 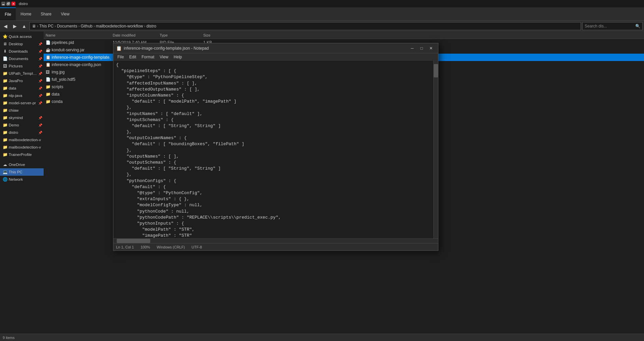 What do you see at coordinates (46, 14) in the screenshot?
I see `tab-share: Share` at bounding box center [46, 14].